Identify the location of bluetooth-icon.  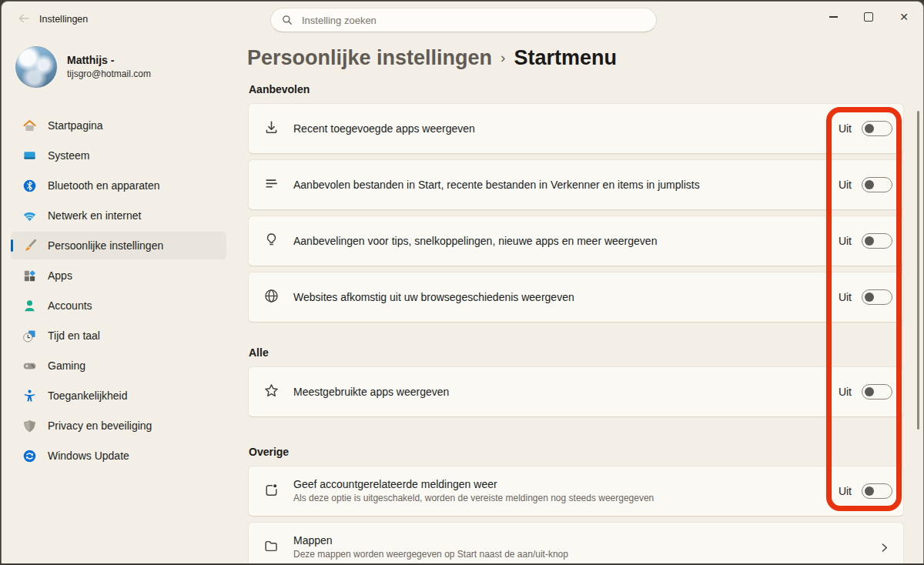
(29, 186).